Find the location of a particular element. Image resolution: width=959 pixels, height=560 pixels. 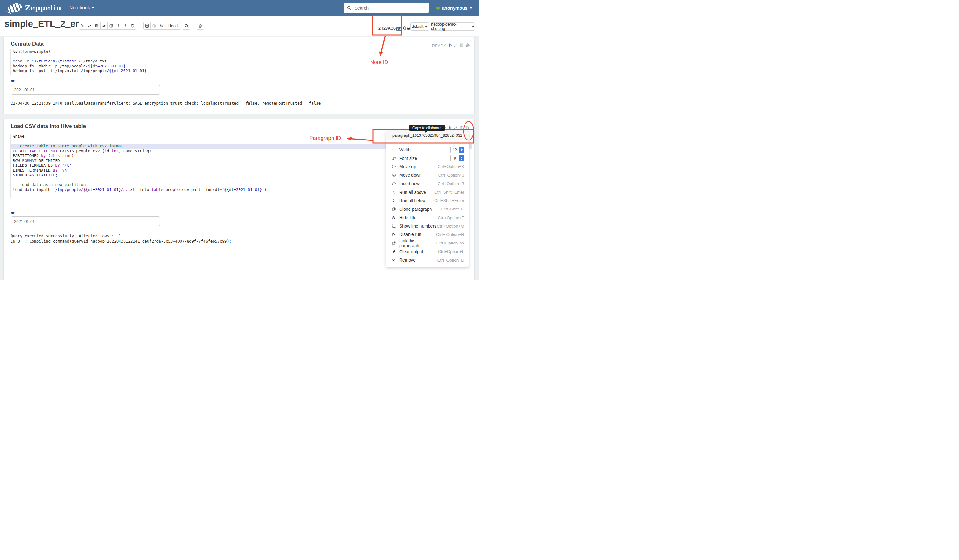

keyboard-shortcuts-icon is located at coordinates (399, 29).